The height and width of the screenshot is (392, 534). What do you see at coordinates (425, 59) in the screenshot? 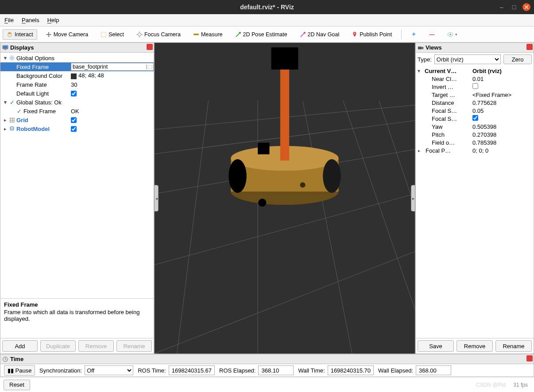
I see `type-label: Type:` at bounding box center [425, 59].